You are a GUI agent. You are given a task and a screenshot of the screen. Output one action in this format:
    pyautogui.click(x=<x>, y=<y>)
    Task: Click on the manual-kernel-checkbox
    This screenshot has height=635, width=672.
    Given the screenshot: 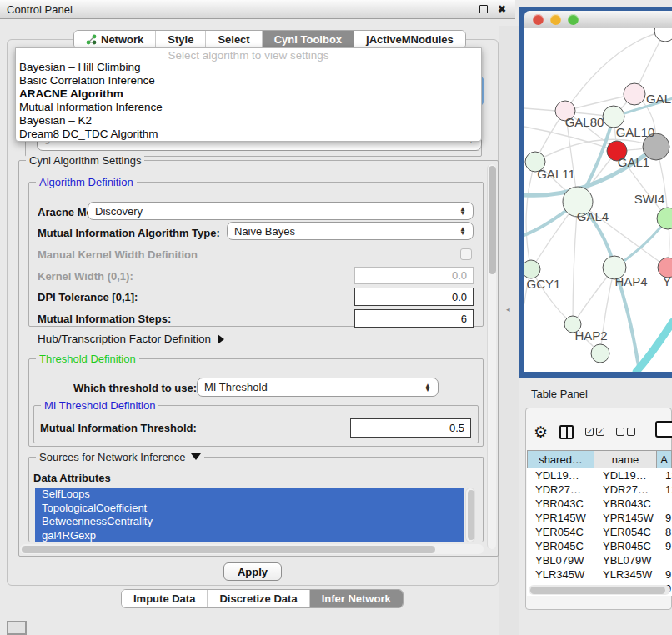 What is the action you would take?
    pyautogui.click(x=466, y=254)
    